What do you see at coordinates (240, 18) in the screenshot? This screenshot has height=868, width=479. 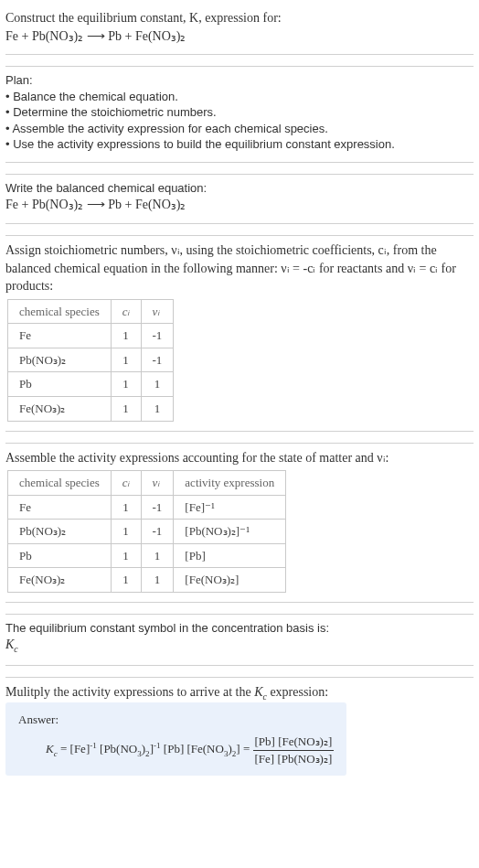 I see `prompt-title: Construct the equilibrium constant, K, e…` at bounding box center [240, 18].